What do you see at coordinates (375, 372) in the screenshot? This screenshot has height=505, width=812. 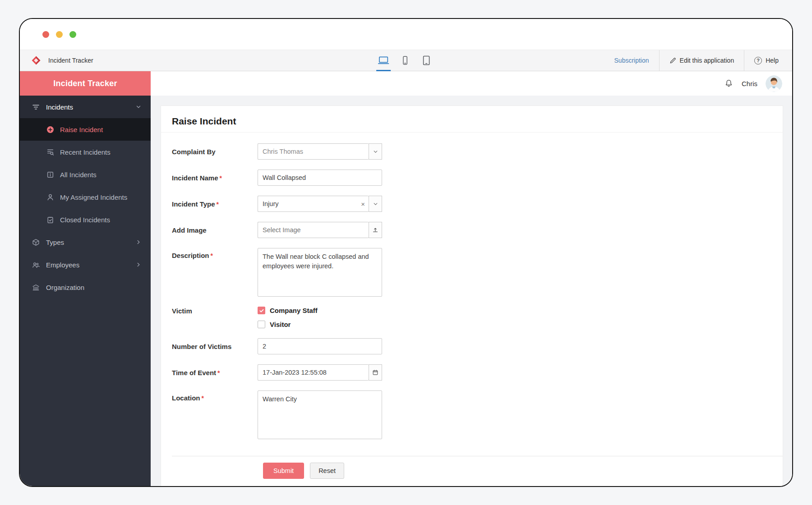 I see `calendar-icon` at bounding box center [375, 372].